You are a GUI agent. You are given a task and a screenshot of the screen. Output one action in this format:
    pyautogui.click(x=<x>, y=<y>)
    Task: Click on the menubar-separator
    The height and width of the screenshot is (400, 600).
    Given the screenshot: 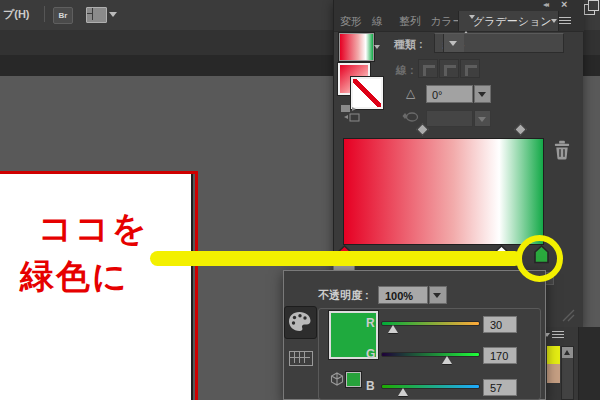 What is the action you would take?
    pyautogui.click(x=44, y=14)
    